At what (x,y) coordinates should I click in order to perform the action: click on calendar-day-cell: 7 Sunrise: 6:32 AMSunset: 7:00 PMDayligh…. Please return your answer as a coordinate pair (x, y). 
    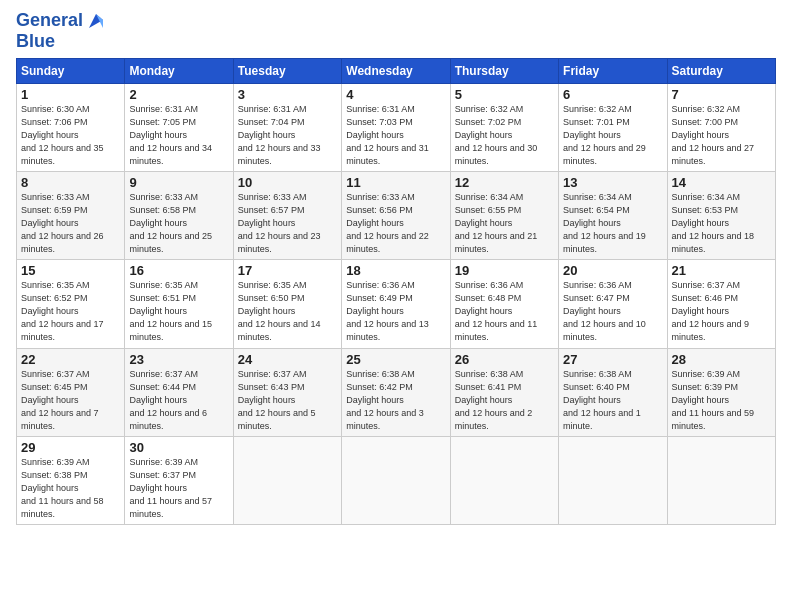
    Looking at the image, I should click on (721, 127).